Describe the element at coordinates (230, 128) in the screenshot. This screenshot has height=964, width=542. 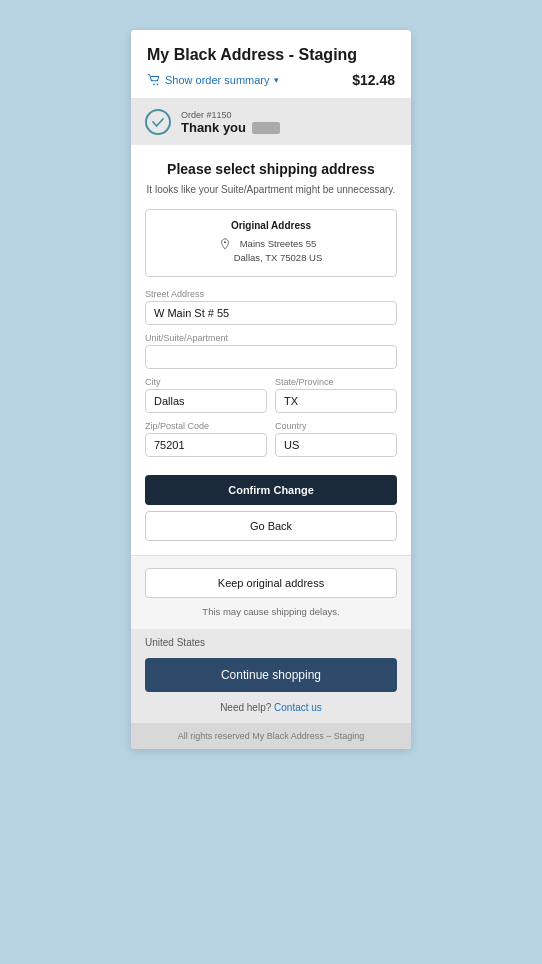
I see `thank-you-message: Thank you` at that location.